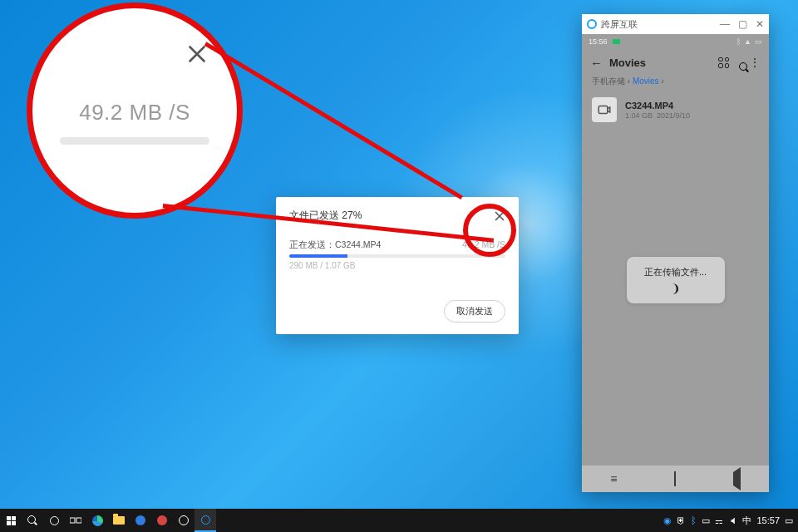 This screenshot has width=798, height=532. I want to click on wifi-icon: ▲, so click(748, 42).